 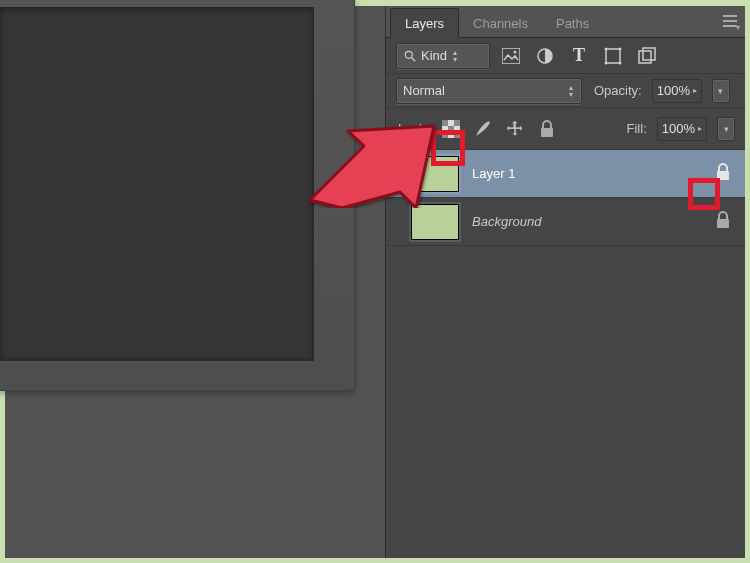 I want to click on layer-row: Background, so click(x=566, y=222).